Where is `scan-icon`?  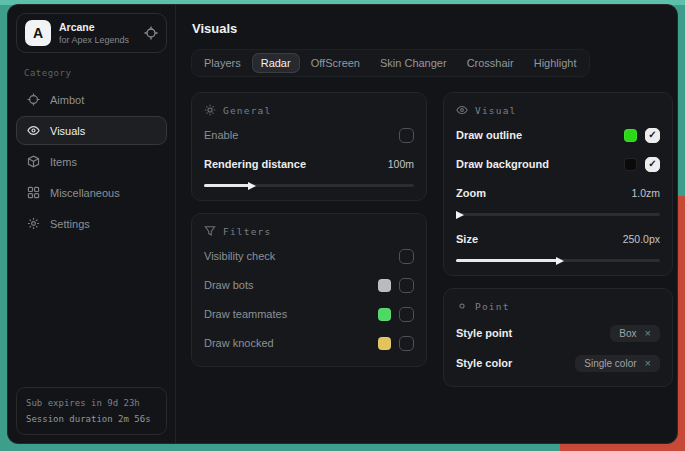 scan-icon is located at coordinates (151, 33).